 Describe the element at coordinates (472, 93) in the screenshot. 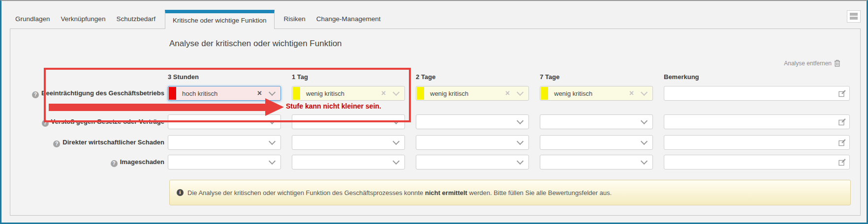

I see `dropdown-2-tage: wenig kritisch ×` at that location.